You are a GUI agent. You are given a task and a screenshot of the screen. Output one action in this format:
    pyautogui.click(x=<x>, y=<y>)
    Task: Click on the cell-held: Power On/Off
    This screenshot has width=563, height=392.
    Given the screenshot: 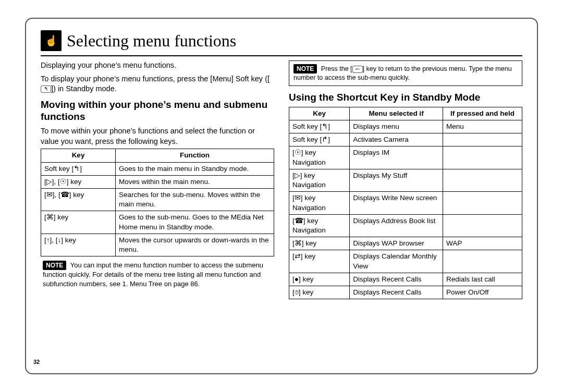 What is the action you would take?
    pyautogui.click(x=483, y=293)
    